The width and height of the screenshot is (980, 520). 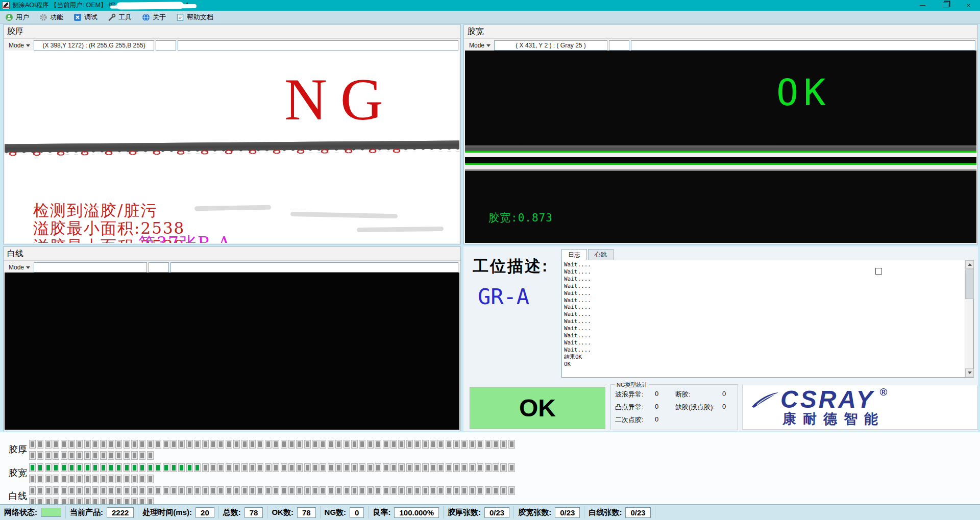 I want to click on close-button: ×, so click(x=969, y=5).